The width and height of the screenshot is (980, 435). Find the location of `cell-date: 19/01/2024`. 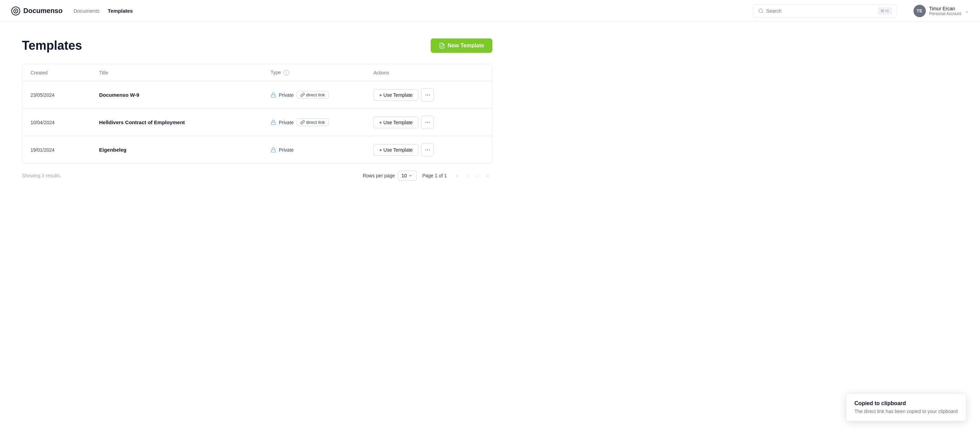

cell-date: 19/01/2024 is located at coordinates (57, 150).